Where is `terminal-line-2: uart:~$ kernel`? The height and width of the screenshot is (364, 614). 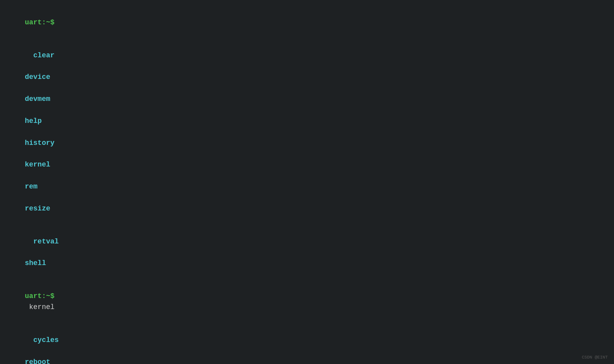 terminal-line-2: uart:~$ kernel is located at coordinates (307, 302).